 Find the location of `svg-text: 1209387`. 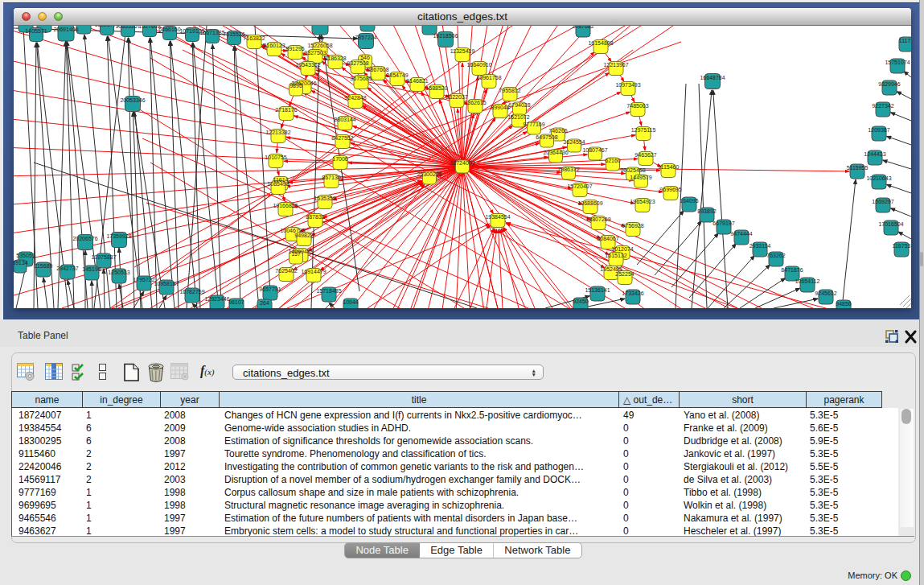

svg-text: 1209387 is located at coordinates (878, 130).